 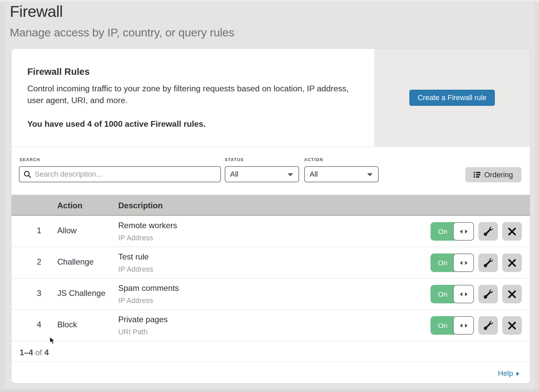 I want to click on table-footer: 1–4 of 4, so click(x=271, y=352).